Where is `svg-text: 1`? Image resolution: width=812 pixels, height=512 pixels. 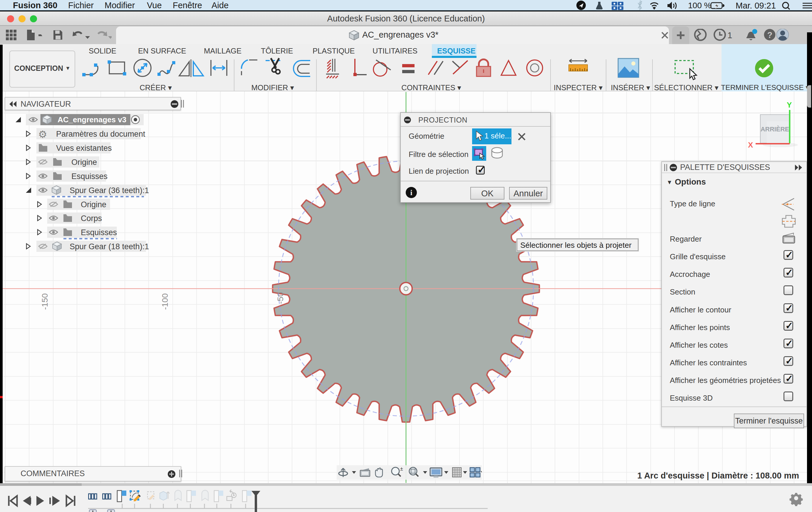
svg-text: 1 is located at coordinates (730, 35).